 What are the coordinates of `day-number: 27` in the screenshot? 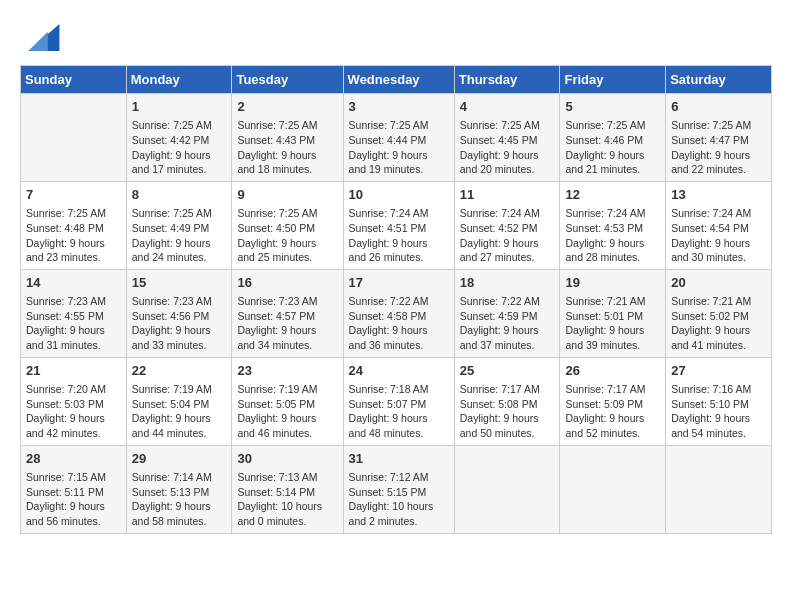 It's located at (718, 371).